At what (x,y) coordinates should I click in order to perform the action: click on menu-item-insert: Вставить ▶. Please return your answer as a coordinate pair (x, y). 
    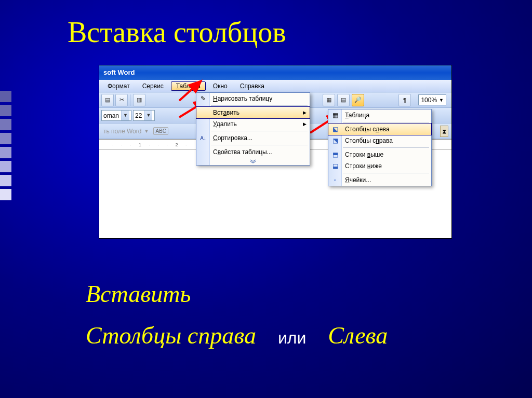
    Looking at the image, I should click on (253, 113).